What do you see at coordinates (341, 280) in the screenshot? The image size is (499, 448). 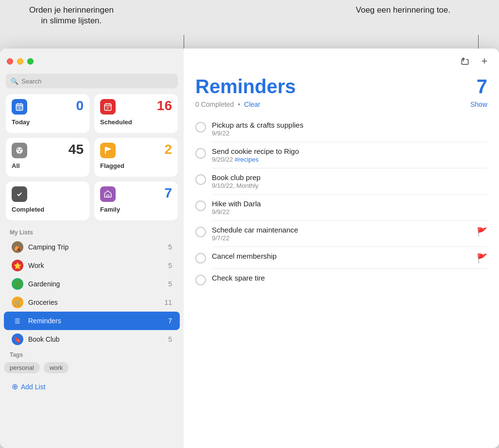 I see `reminder-item: Check spare tire` at bounding box center [341, 280].